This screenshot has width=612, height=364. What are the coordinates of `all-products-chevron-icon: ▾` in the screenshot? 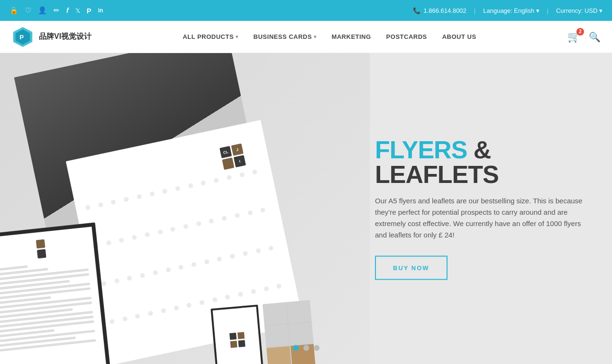 It's located at (237, 37).